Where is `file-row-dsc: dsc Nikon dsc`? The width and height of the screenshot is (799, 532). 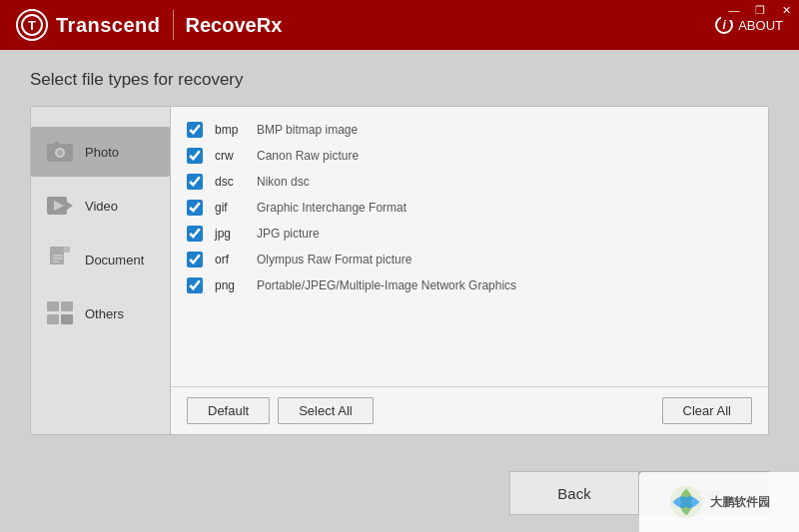
file-row-dsc: dsc Nikon dsc is located at coordinates (469, 182).